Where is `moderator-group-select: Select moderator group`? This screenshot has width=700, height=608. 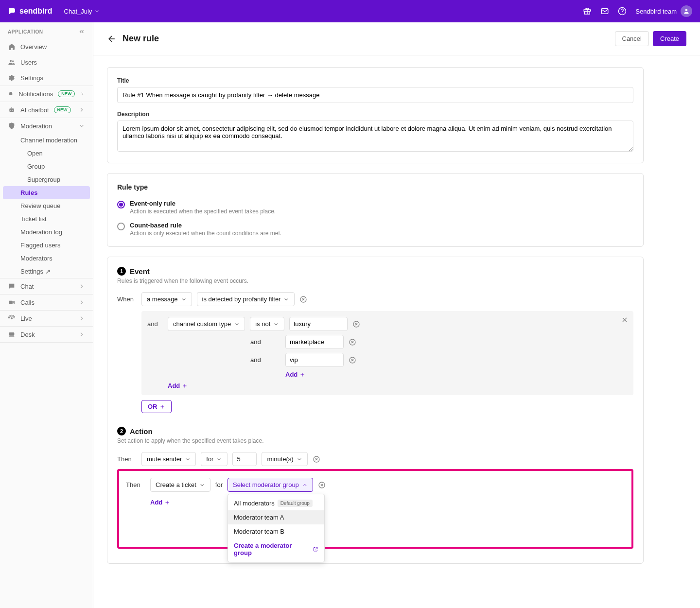
moderator-group-select: Select moderator group is located at coordinates (270, 485).